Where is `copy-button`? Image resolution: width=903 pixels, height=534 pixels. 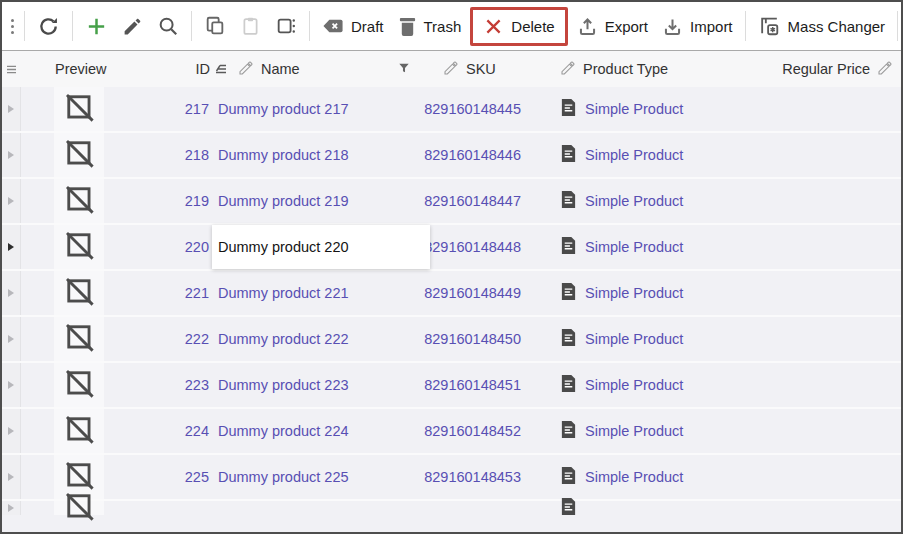
copy-button is located at coordinates (215, 26).